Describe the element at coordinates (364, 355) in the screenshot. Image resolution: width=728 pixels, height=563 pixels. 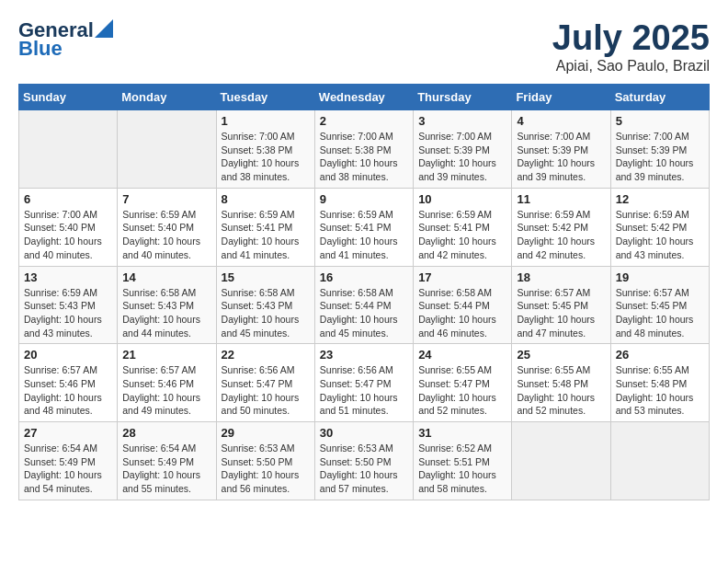
I see `day-number: 23` at that location.